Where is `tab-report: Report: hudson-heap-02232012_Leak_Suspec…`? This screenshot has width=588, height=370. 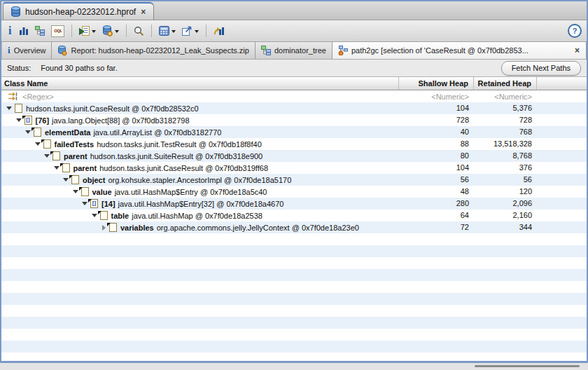
tab-report: Report: hudson-heap-02232012_Leak_Suspec… is located at coordinates (153, 50).